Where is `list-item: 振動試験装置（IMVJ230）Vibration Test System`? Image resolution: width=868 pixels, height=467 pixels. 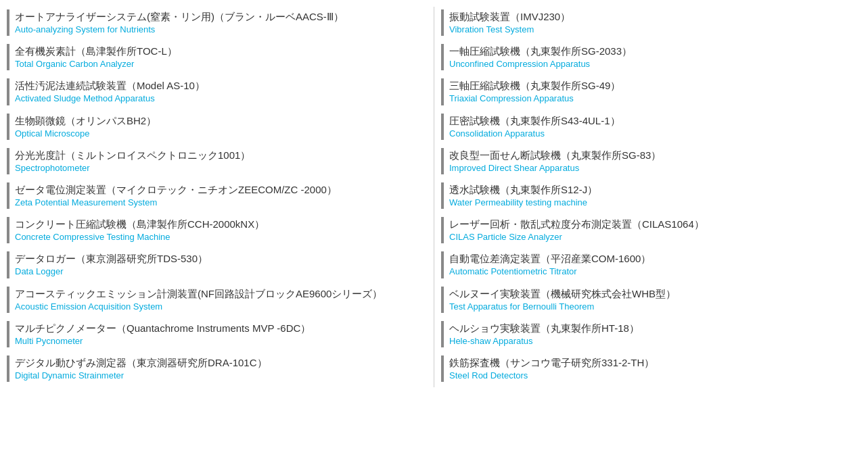
list-item: 振動試験装置（IMVJ230）Vibration Test System is located at coordinates (651, 23).